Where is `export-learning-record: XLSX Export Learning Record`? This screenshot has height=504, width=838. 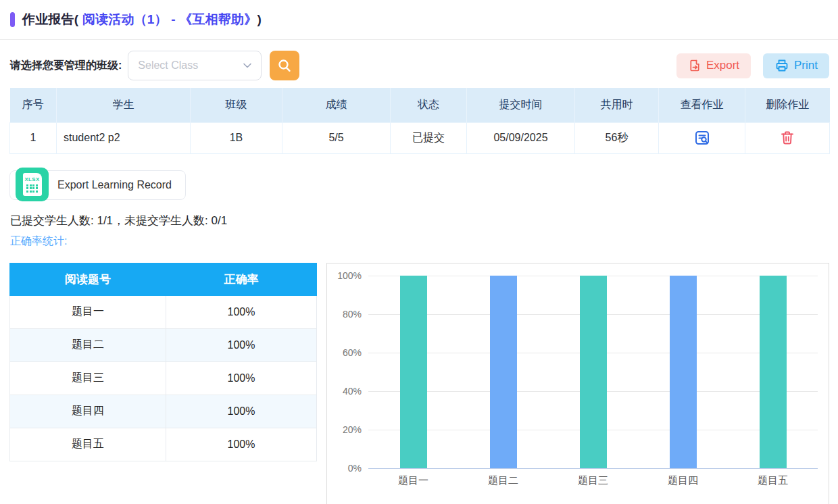 export-learning-record: XLSX Export Learning Record is located at coordinates (97, 184).